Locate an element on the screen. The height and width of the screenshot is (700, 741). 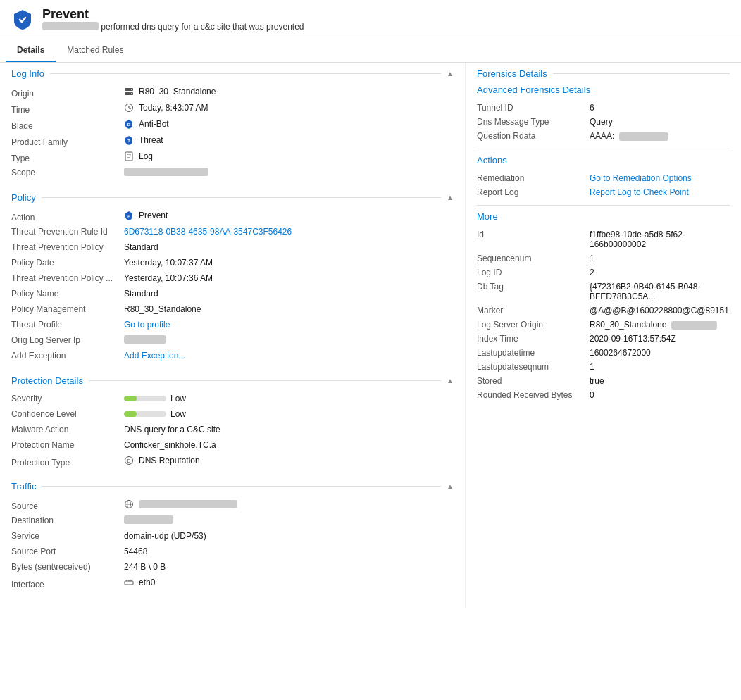
log-info-header: Log Info ▲ is located at coordinates (232, 73).